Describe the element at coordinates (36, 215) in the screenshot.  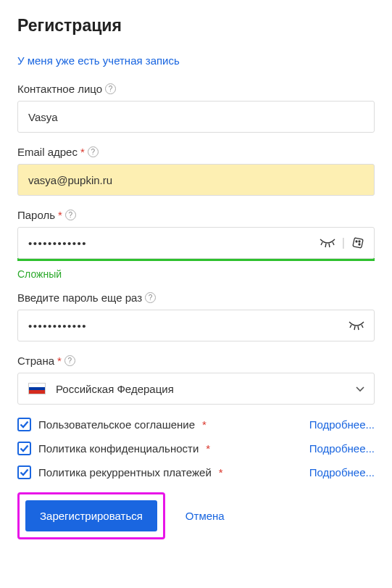
I see `password-label: Пароль` at that location.